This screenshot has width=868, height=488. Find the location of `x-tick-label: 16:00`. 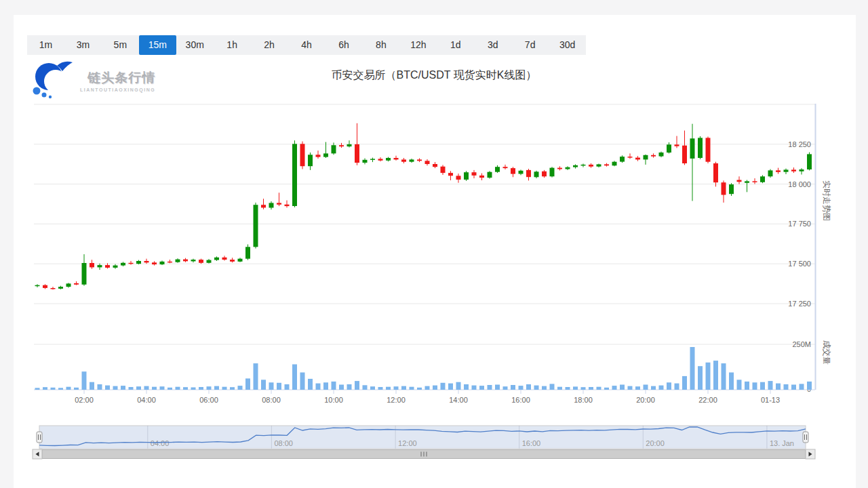

x-tick-label: 16:00 is located at coordinates (521, 400).